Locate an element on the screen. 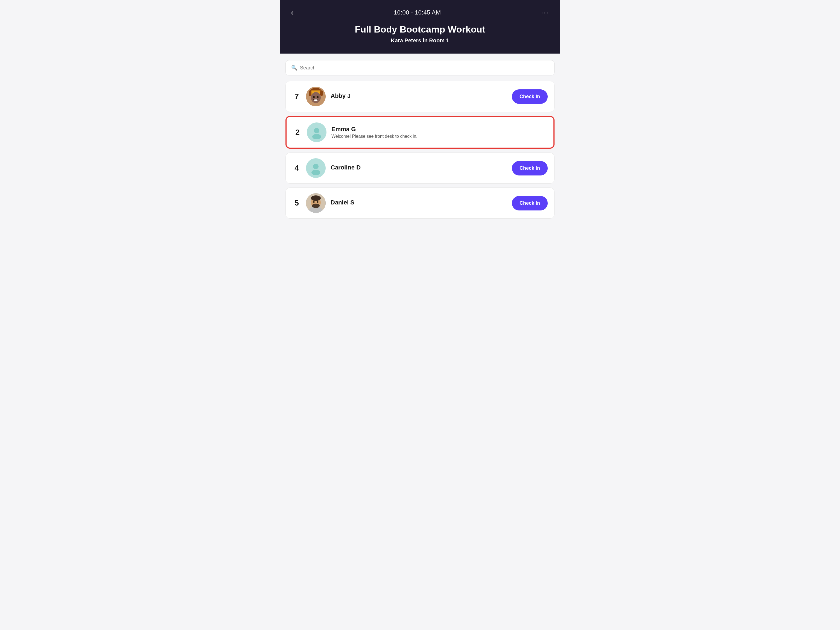  member-info: Emma GWelcome! Please see front desk to … is located at coordinates (439, 132).